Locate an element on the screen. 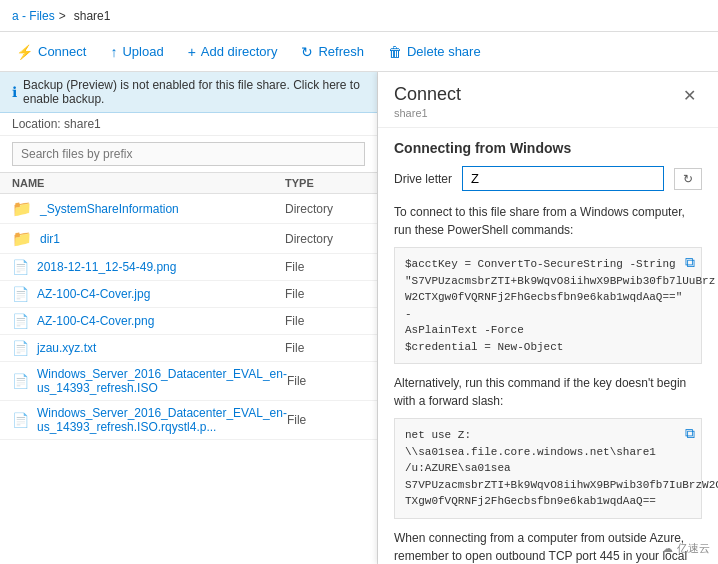 This screenshot has height=564, width=718. file-name: dir1 is located at coordinates (50, 239).